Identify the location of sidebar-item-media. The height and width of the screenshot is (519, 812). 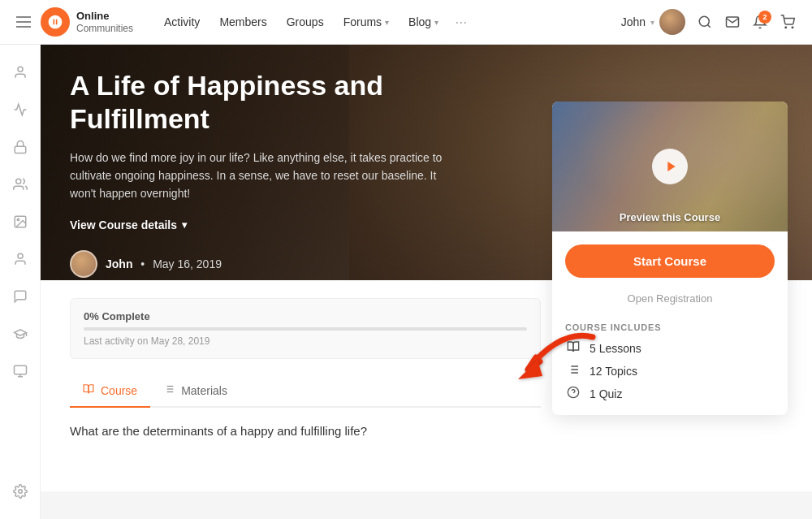
(20, 222).